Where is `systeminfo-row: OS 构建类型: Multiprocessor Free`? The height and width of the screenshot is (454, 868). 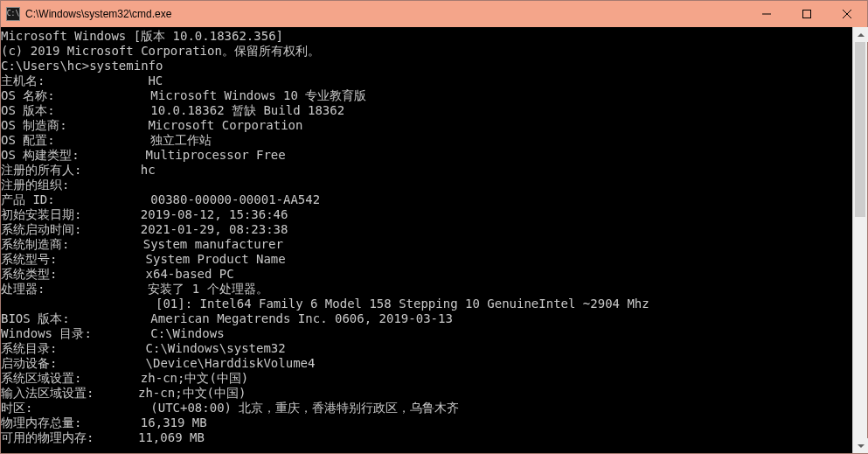
systeminfo-row: OS 构建类型: Multiprocessor Free is located at coordinates (427, 156).